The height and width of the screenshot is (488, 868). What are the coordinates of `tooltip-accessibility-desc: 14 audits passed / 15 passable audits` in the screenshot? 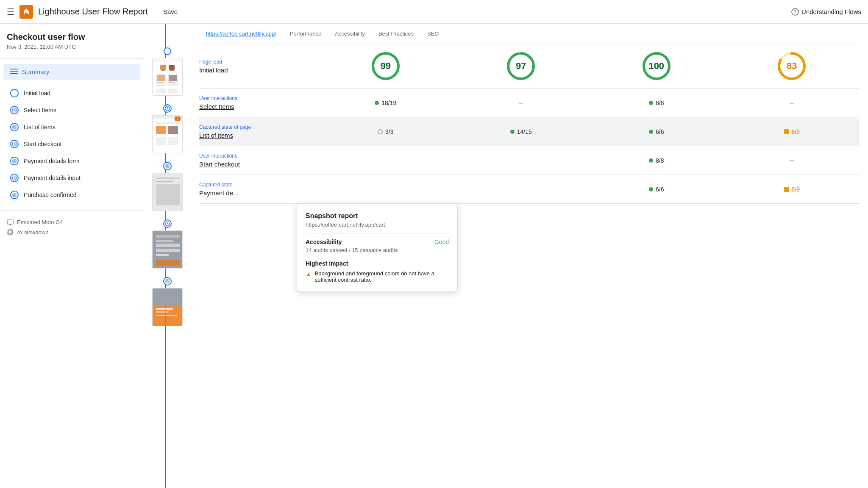 It's located at (377, 250).